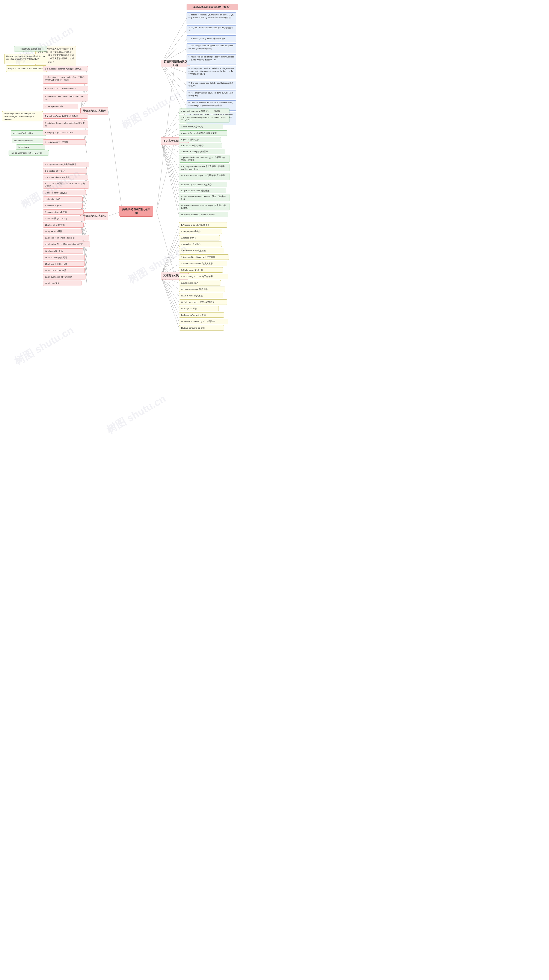 This screenshot has height=980, width=549. I want to click on node-aheadof: 13. ahead of 在…之前(ahead of time提前), so click(67, 244).